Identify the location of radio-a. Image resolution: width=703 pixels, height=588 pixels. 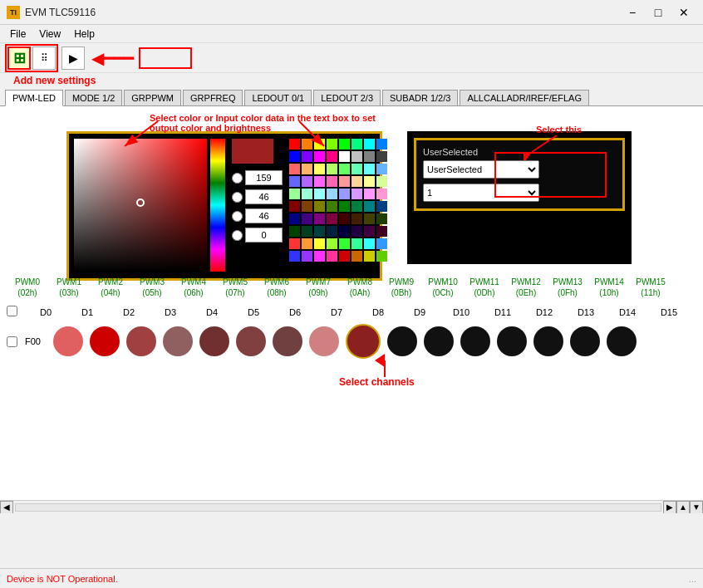
(238, 236).